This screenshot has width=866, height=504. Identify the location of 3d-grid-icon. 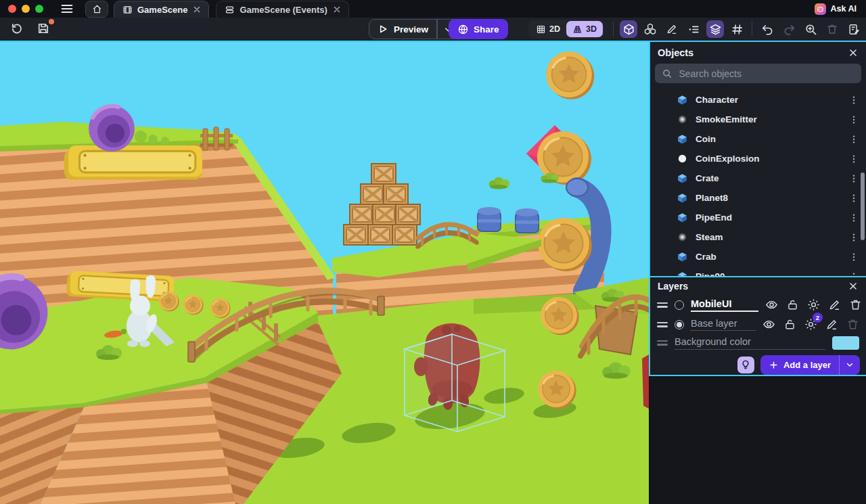
(578, 30).